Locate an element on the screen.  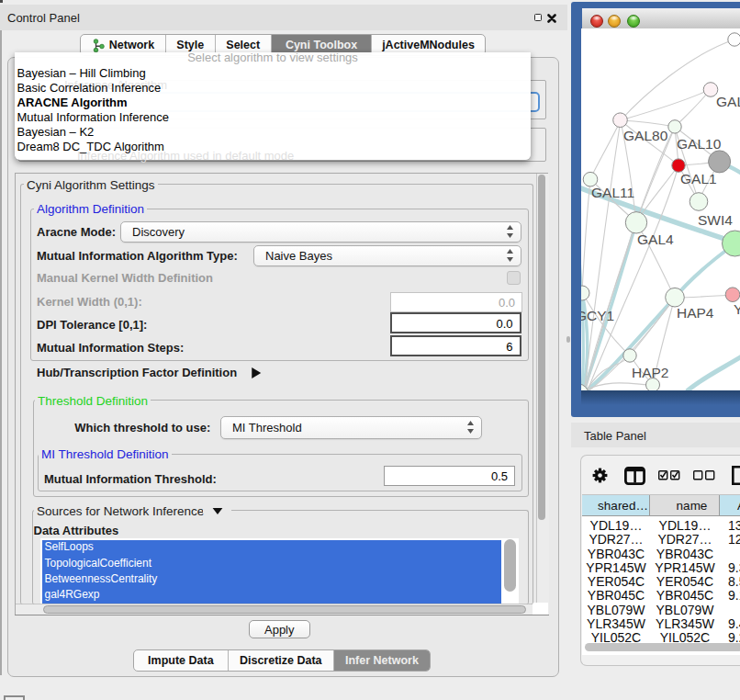
svg-text: GAL80 is located at coordinates (646, 136).